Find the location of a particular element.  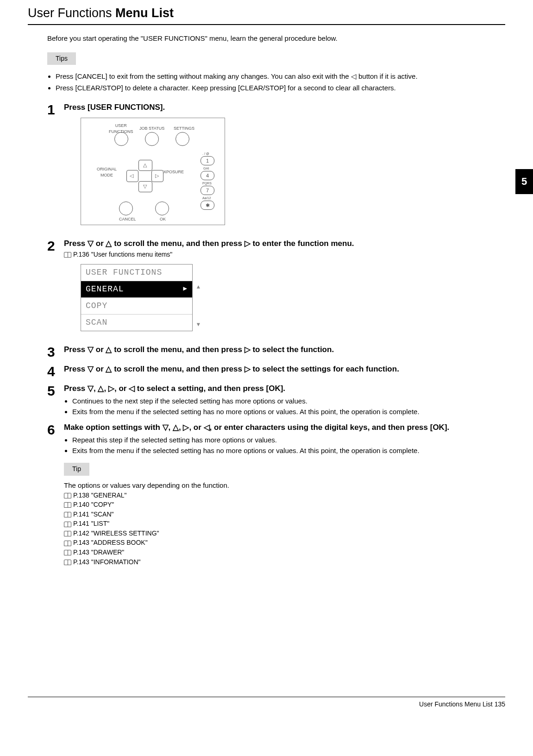

title-part2: Menu List is located at coordinates (144, 13).